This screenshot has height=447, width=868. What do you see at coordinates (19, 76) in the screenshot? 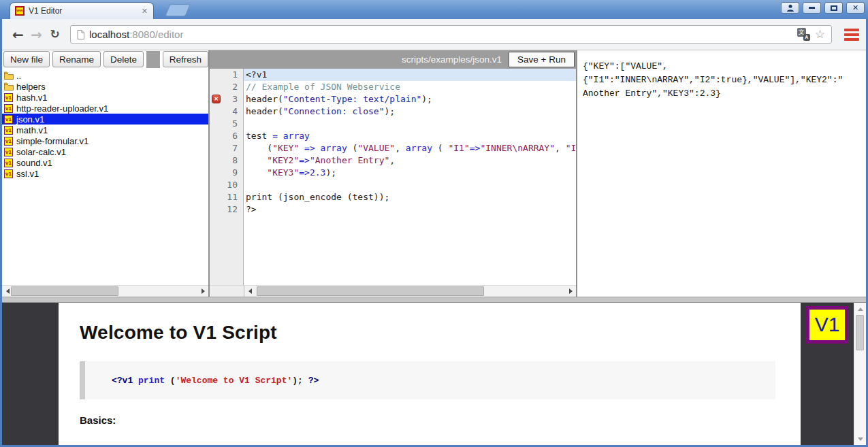
I see `file-name: ..` at bounding box center [19, 76].